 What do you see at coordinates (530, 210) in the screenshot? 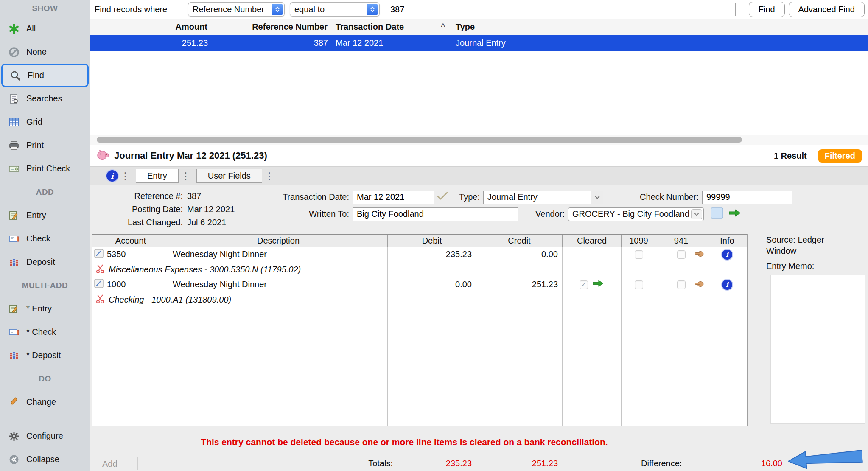
I see `fields-column: Transaction Date: Type: Journal Entry Ch…` at bounding box center [530, 210].